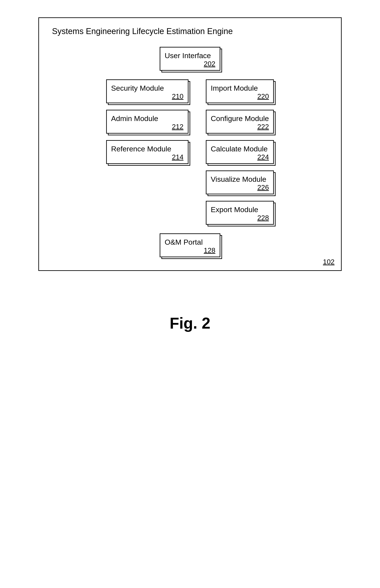 This screenshot has width=380, height=588. Describe the element at coordinates (240, 179) in the screenshot. I see `visualize-module-label: Visualize Module` at that location.